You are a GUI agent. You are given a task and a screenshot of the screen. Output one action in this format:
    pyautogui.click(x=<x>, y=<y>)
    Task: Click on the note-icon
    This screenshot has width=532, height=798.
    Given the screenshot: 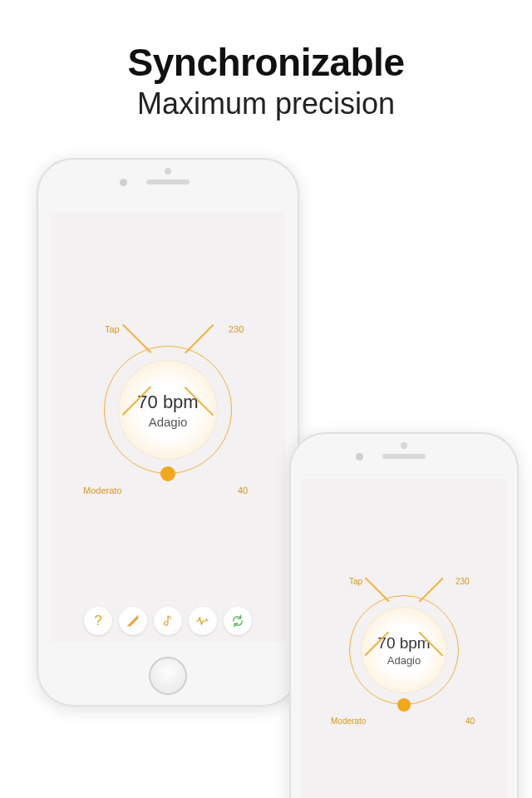 What is the action you would take?
    pyautogui.click(x=168, y=621)
    